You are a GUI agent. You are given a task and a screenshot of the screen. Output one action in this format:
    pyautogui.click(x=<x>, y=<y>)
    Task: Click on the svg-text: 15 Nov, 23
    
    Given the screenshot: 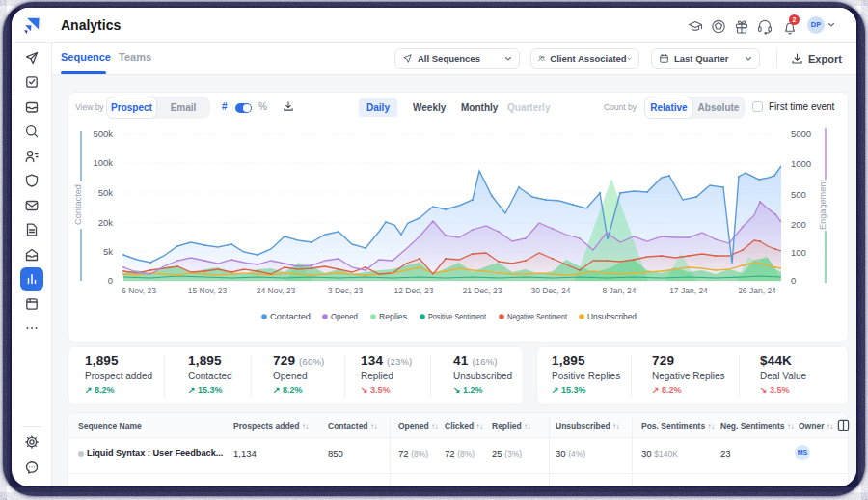 What is the action you would take?
    pyautogui.click(x=208, y=291)
    